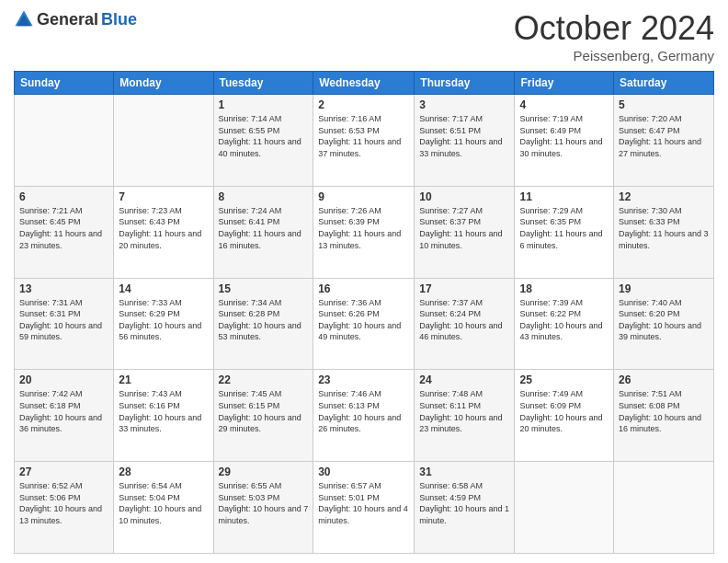  What do you see at coordinates (119, 20) in the screenshot?
I see `logo-blue: Blue` at bounding box center [119, 20].